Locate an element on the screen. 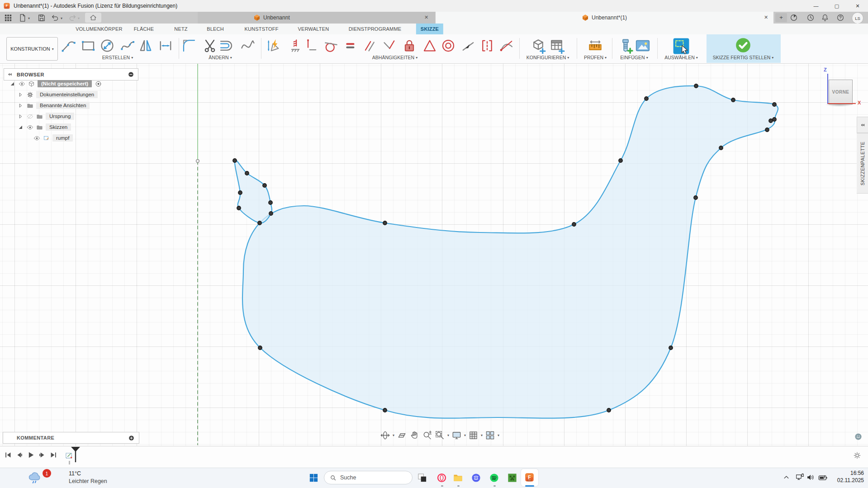  minecraft-icon is located at coordinates (512, 478).